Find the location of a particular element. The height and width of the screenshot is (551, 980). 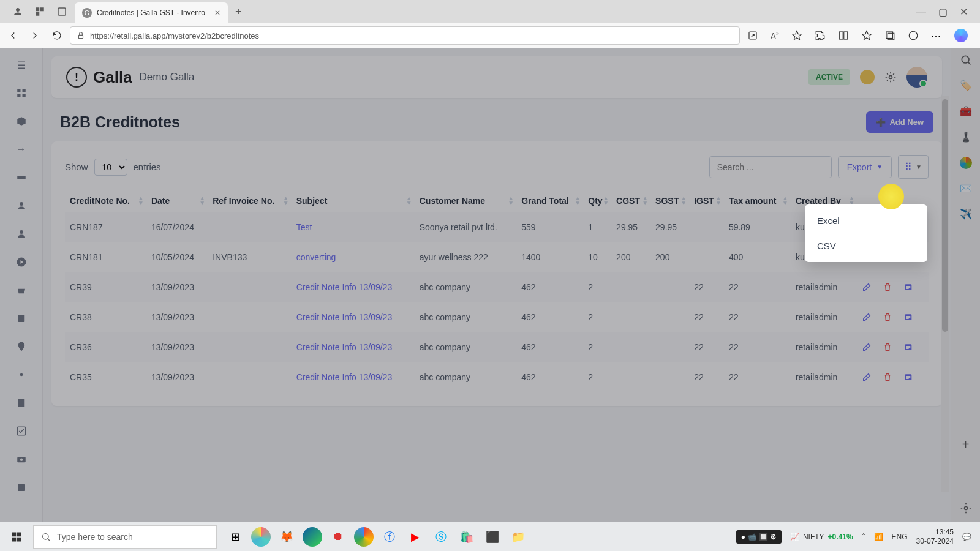

user-icon is located at coordinates (21, 206).